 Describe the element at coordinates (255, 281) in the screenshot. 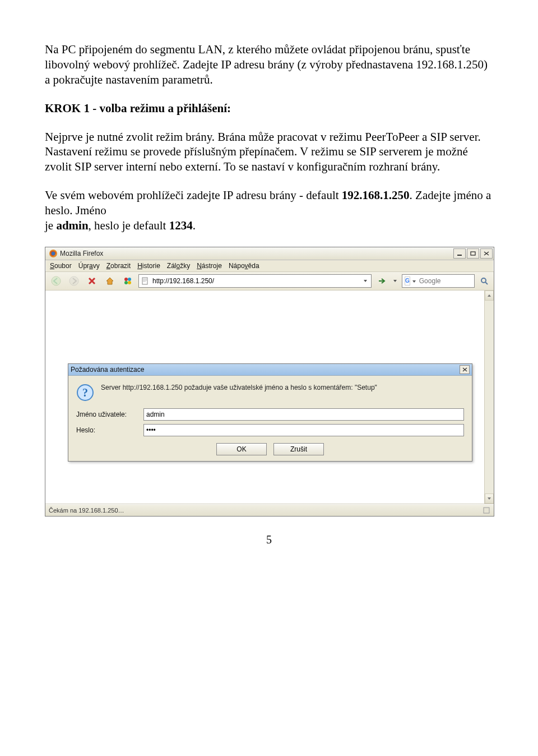

I see `url-bar` at that location.